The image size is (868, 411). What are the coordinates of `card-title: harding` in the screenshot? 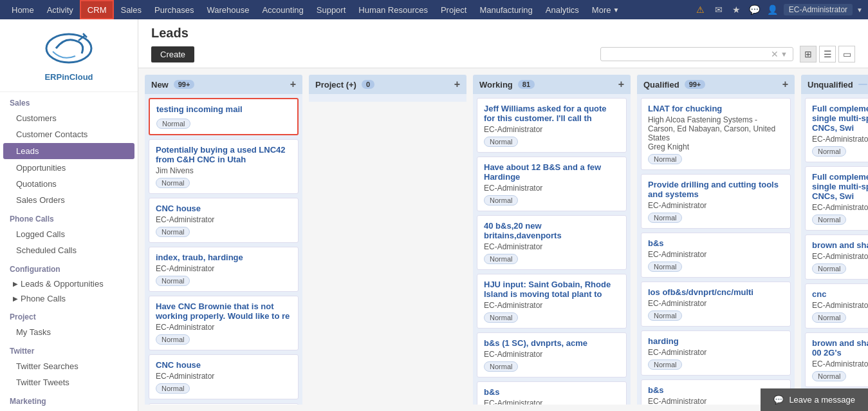 It's located at (716, 341).